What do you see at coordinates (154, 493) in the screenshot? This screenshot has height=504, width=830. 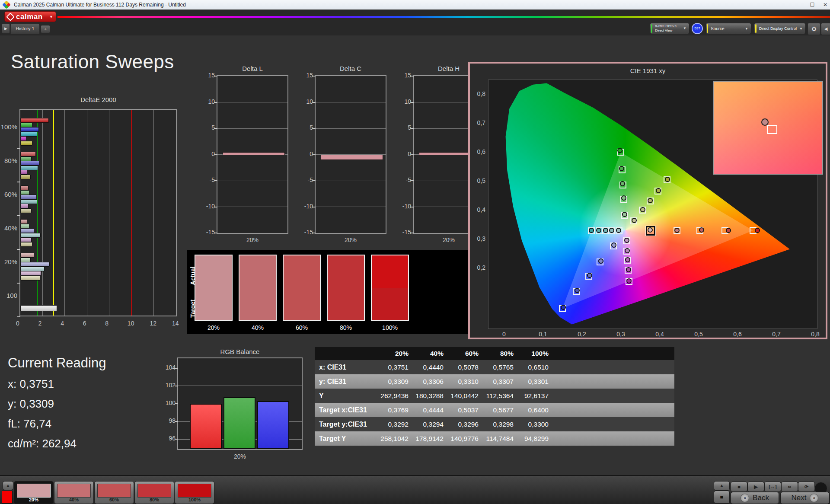 I see `patch-button-80%: 80%` at bounding box center [154, 493].